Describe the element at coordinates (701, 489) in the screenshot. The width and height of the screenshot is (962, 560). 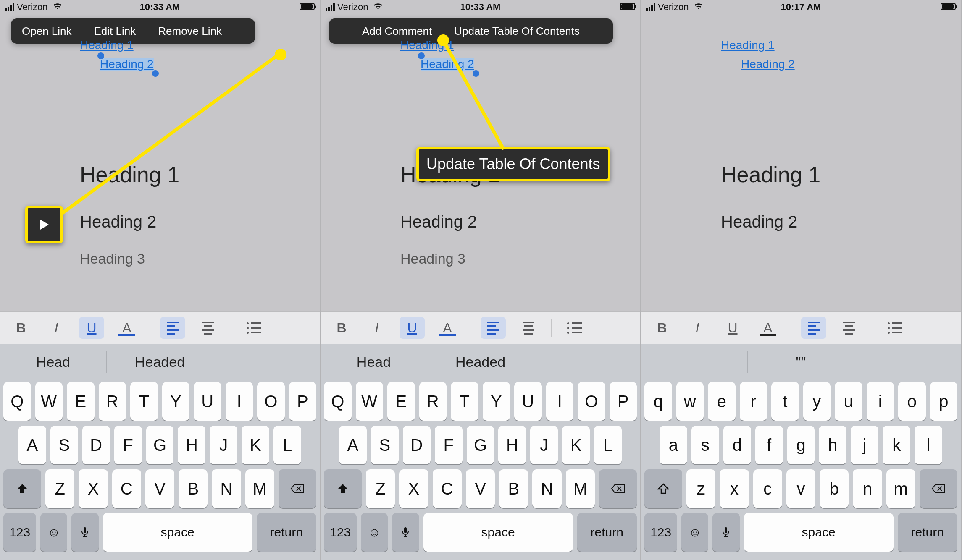
I see `key-z: z` at that location.